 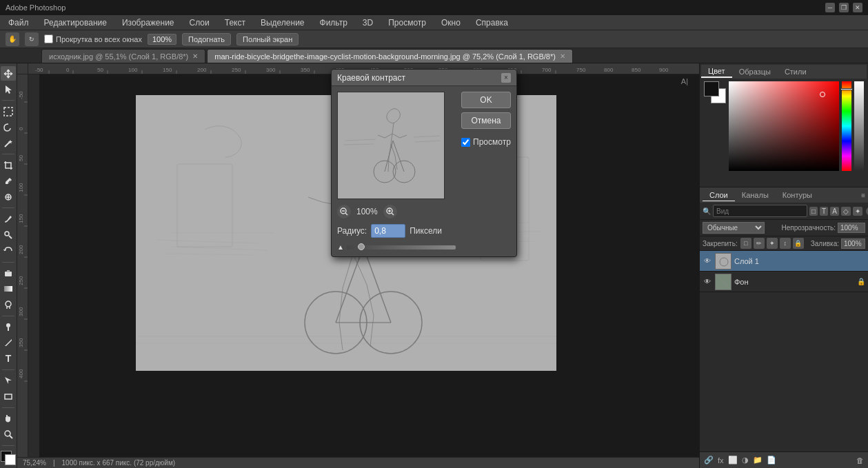 I want to click on lock-artboard-btn: ✦, so click(x=772, y=243).